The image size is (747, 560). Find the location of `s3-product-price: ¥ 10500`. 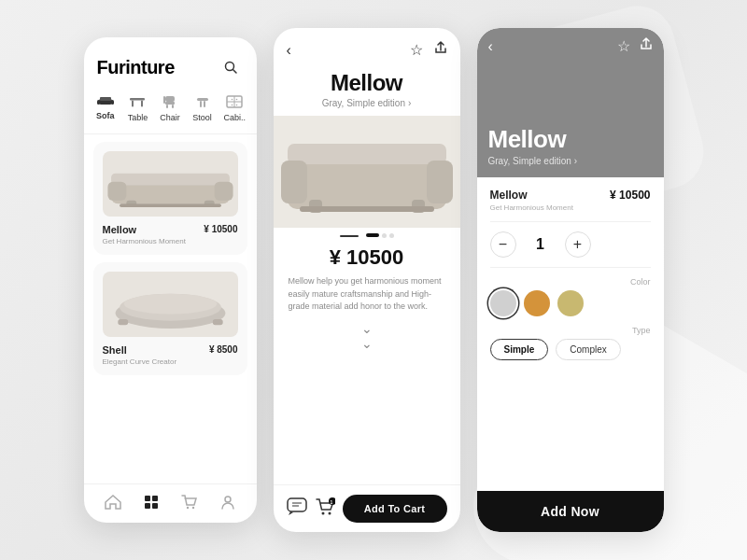

s3-product-price: ¥ 10500 is located at coordinates (629, 195).